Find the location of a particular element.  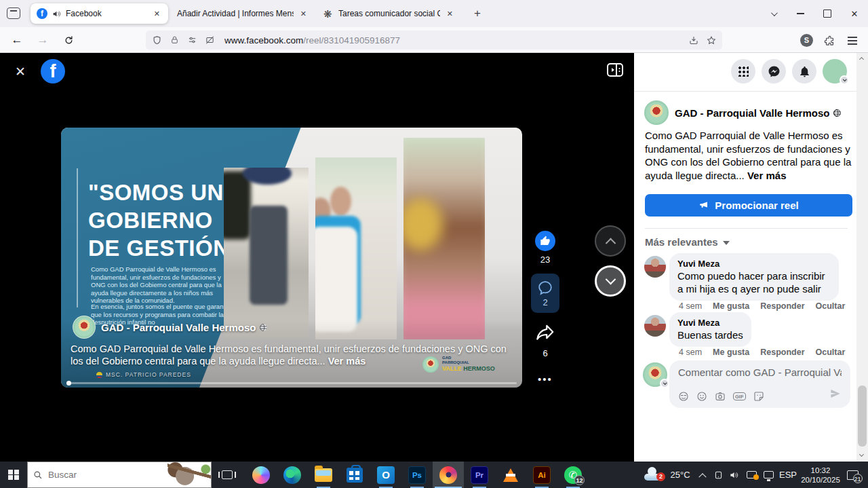

profile-avatar is located at coordinates (835, 71).